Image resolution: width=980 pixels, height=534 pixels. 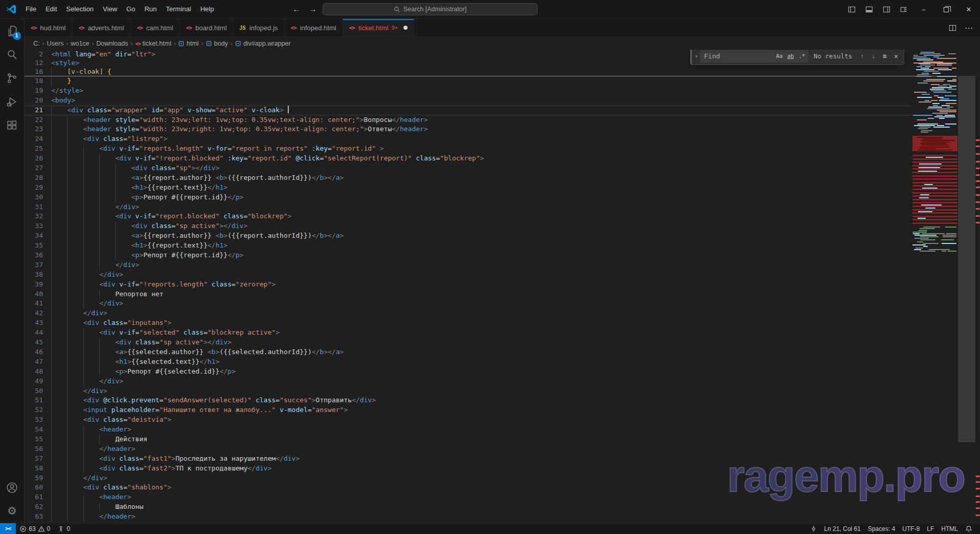 I want to click on menu-item-view: View, so click(x=110, y=9).